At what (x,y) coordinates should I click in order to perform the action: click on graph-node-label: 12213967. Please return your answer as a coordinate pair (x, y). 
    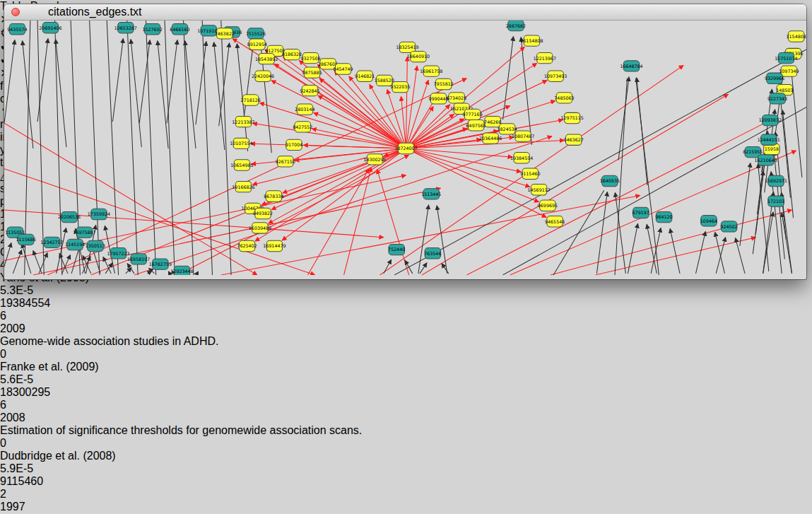
    Looking at the image, I should click on (545, 58).